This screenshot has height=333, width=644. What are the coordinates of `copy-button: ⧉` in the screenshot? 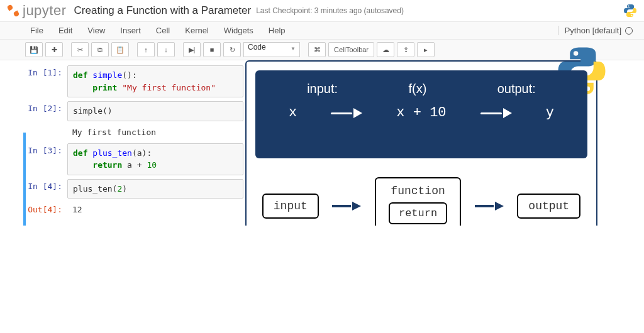 It's located at (100, 50).